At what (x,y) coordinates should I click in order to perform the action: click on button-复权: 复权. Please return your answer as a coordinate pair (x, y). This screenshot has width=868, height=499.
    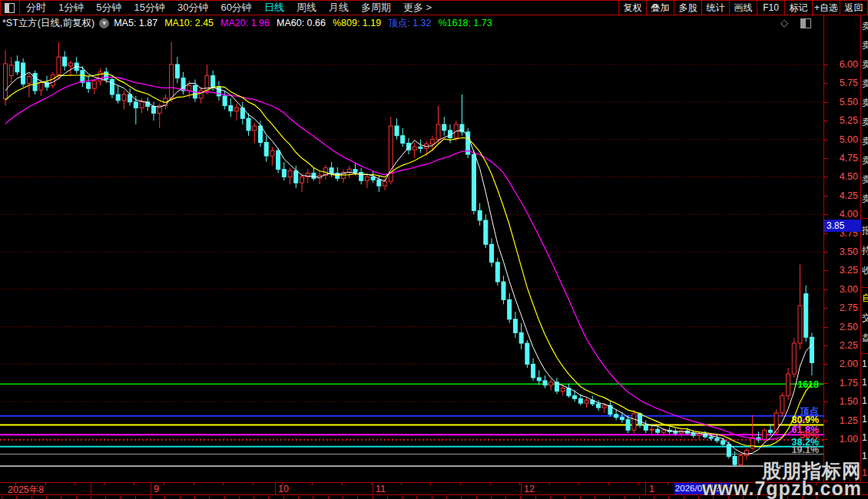
    Looking at the image, I should click on (632, 8).